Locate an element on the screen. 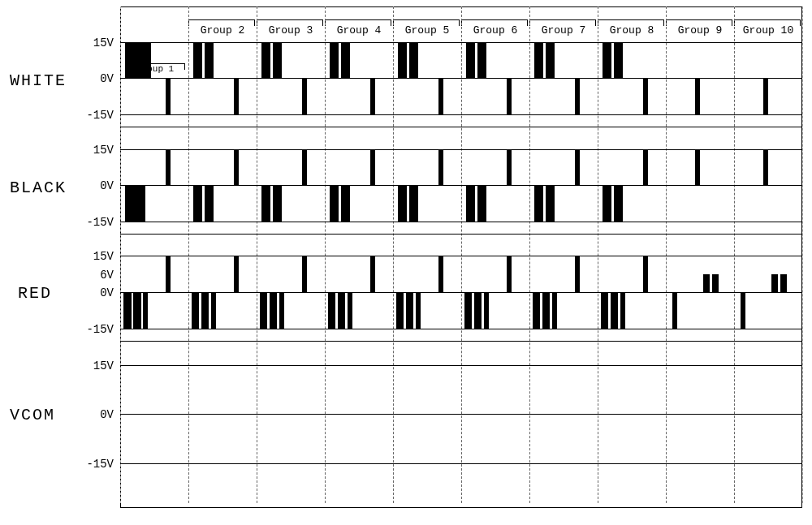  group-label: Group 3 is located at coordinates (291, 31).